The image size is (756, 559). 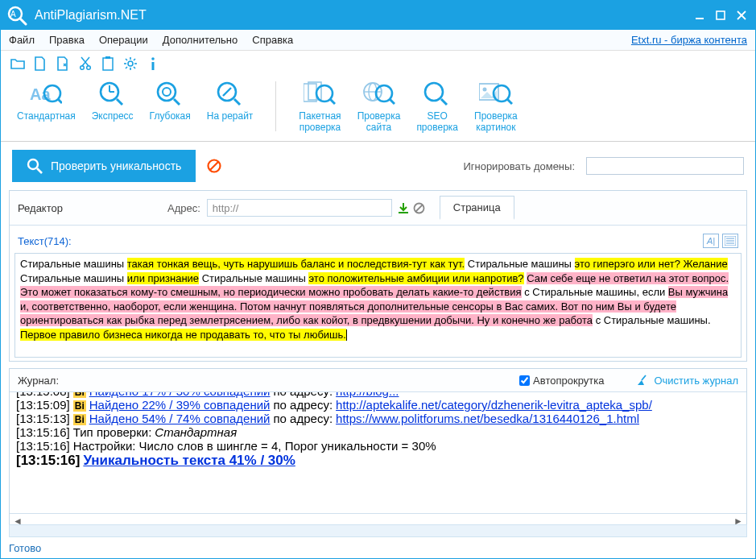 I want to click on app-title: AntiPlagiarism.NET, so click(x=362, y=15).